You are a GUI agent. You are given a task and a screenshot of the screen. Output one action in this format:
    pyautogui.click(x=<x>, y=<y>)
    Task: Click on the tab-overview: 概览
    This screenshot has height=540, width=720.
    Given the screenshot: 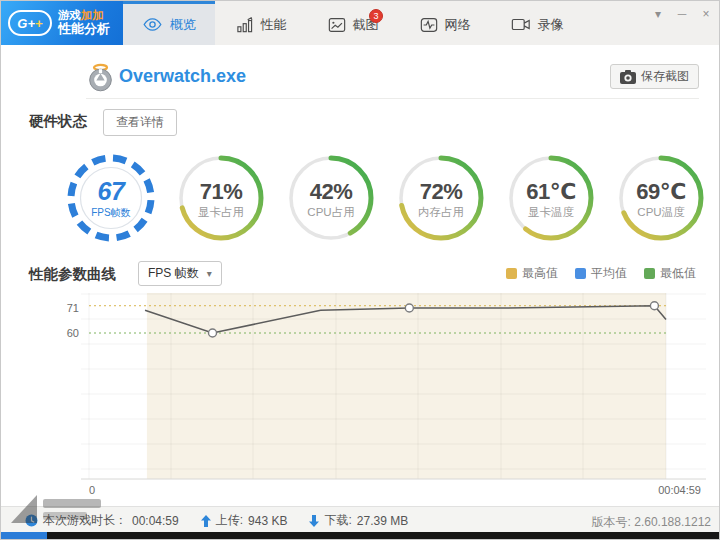 What is the action you would take?
    pyautogui.click(x=169, y=23)
    